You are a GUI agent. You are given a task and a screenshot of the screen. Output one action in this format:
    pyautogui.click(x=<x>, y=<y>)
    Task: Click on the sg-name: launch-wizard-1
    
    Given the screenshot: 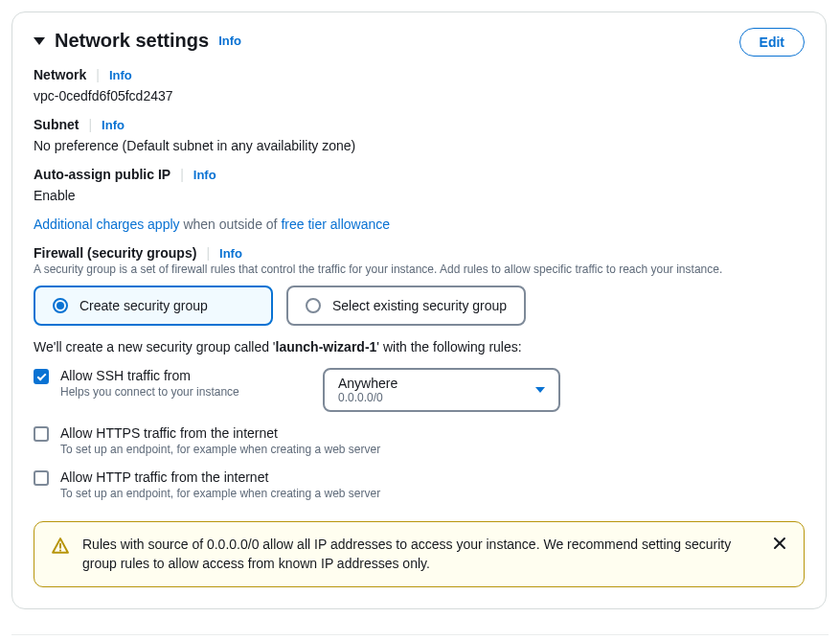 What is the action you would take?
    pyautogui.click(x=327, y=347)
    